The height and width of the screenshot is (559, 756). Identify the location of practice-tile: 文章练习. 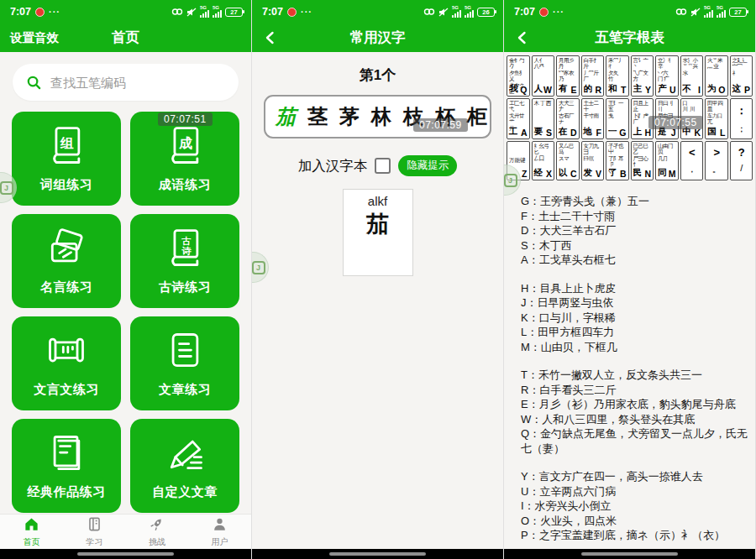
(185, 363).